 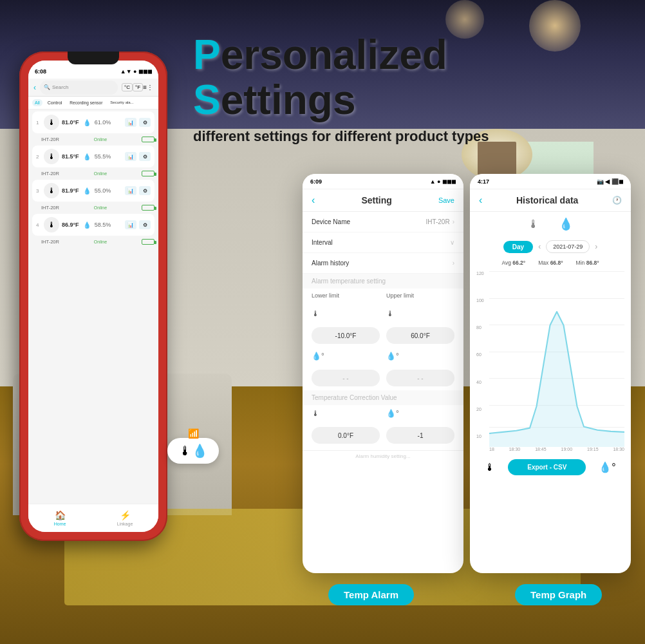 I want to click on nav-home: 🏠 Home, so click(x=61, y=518).